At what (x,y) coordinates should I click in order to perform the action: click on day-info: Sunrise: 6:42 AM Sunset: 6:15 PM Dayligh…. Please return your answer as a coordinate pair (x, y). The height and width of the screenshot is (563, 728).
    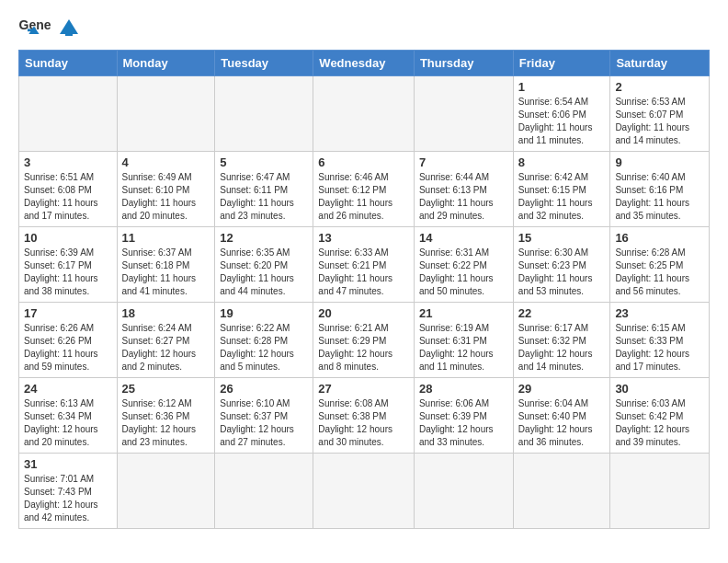
    Looking at the image, I should click on (563, 197).